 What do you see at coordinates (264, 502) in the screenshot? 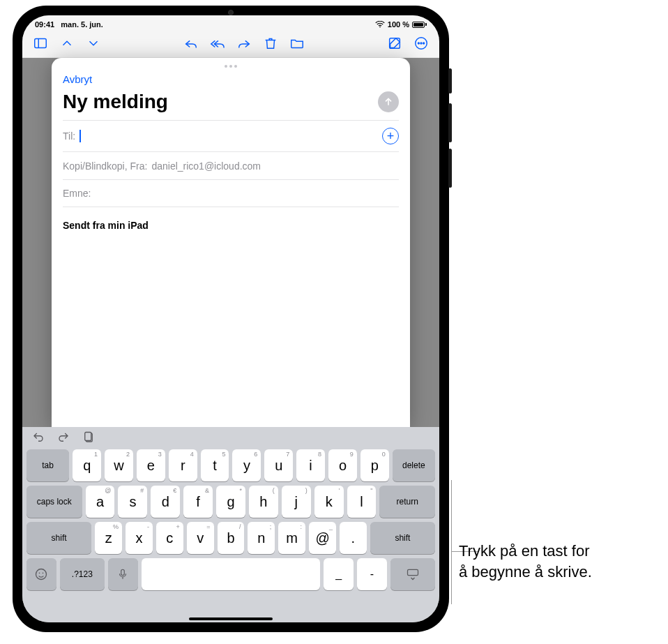
I see `key-h: (h` at bounding box center [264, 502].